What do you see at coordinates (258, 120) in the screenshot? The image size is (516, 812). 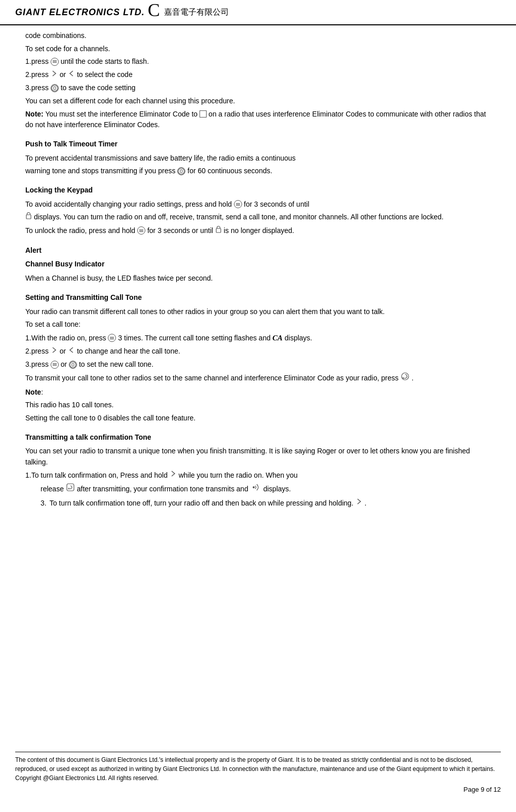 I see `note-eliminator: Note: You must set the interference Elim…` at bounding box center [258, 120].